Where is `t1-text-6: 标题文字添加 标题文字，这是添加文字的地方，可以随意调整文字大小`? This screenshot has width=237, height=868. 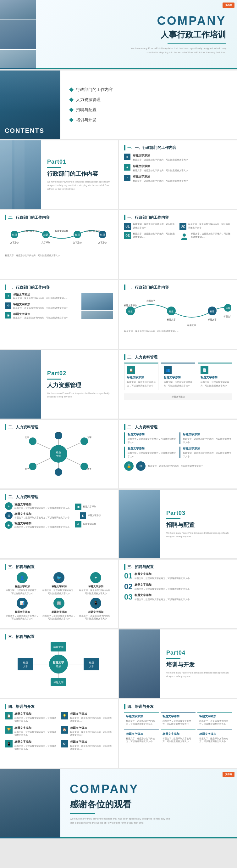 t1-text-6: 标题文字添加 标题文字，这是添加文字的地方，可以随意调整文字大小 is located at coordinates (92, 745).